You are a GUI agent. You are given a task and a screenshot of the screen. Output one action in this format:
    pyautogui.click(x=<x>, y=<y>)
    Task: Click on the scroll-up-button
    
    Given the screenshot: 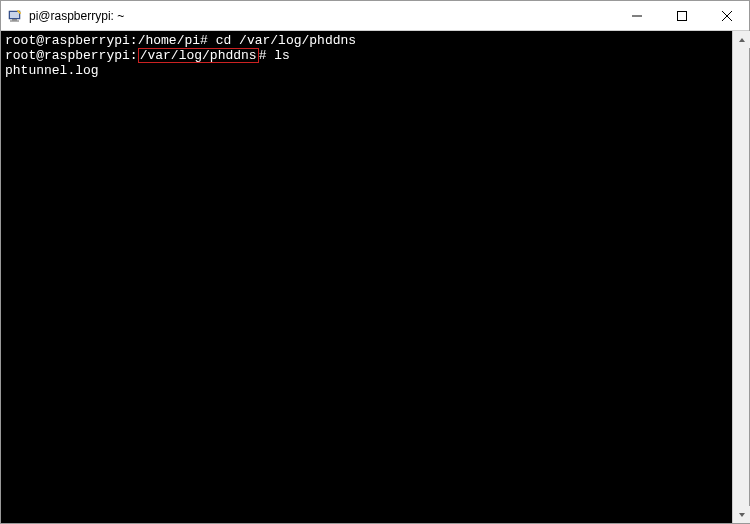 What is the action you would take?
    pyautogui.click(x=742, y=40)
    